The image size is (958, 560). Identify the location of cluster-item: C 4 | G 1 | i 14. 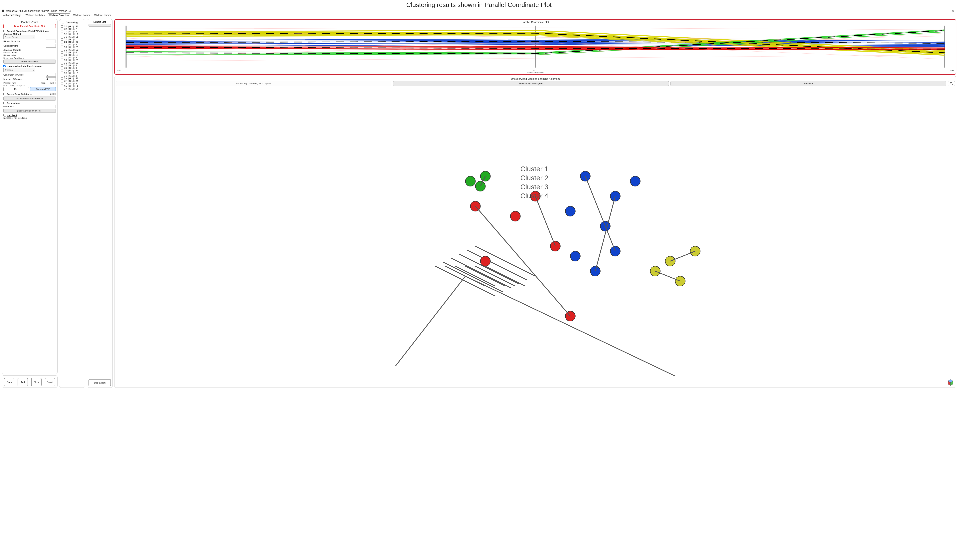
(72, 86).